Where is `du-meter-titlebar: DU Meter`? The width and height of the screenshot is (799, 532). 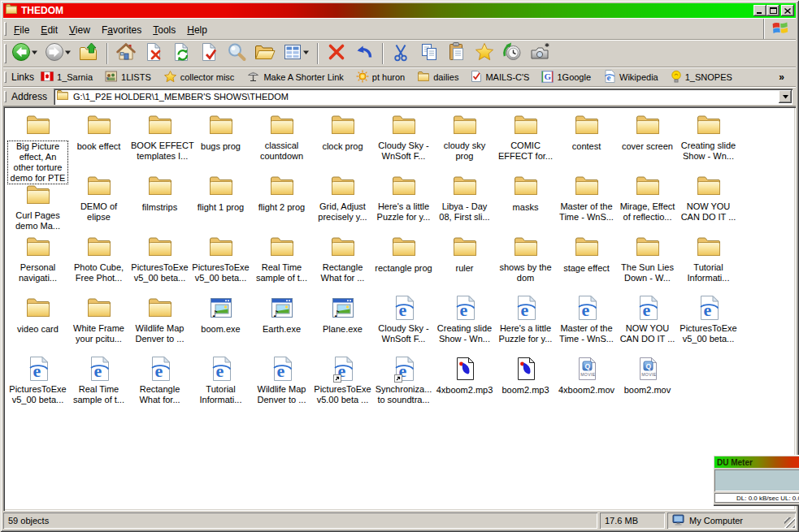
du-meter-titlebar: DU Meter is located at coordinates (757, 462).